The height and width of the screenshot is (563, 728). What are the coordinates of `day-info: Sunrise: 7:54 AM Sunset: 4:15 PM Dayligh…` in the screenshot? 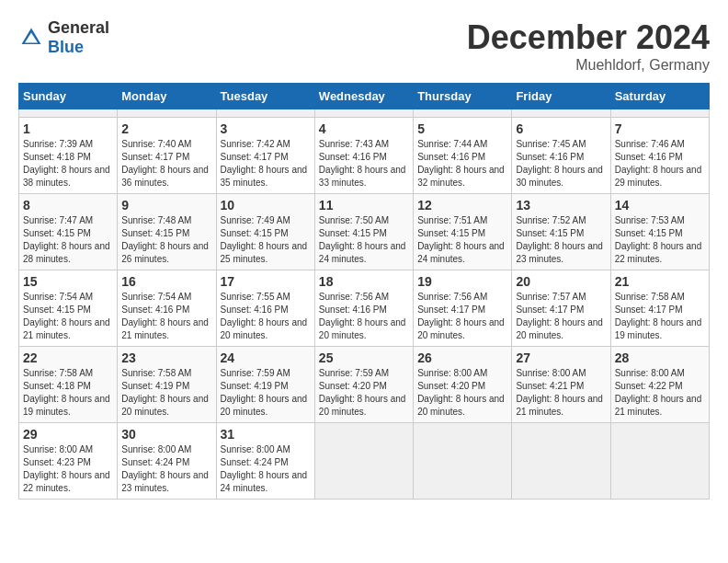 It's located at (68, 316).